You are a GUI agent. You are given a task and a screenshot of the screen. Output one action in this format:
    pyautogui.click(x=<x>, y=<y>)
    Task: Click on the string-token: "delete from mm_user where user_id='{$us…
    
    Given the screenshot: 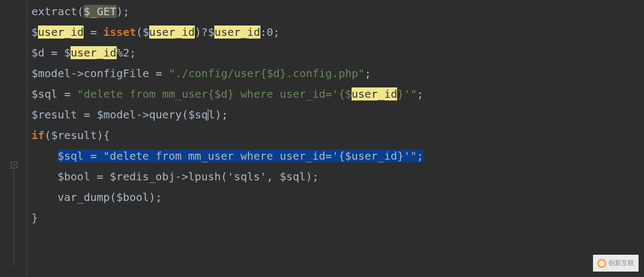 What is the action you would take?
    pyautogui.click(x=260, y=156)
    